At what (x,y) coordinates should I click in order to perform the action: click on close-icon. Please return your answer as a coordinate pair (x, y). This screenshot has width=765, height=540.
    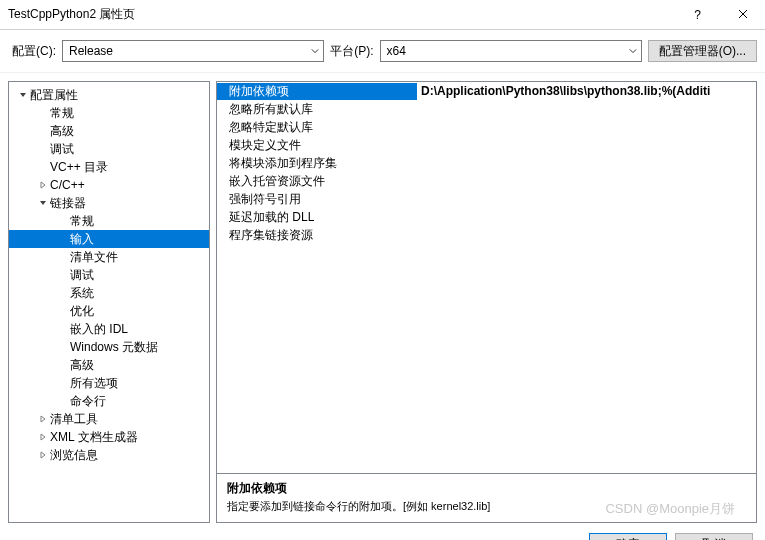
    Looking at the image, I should click on (743, 15).